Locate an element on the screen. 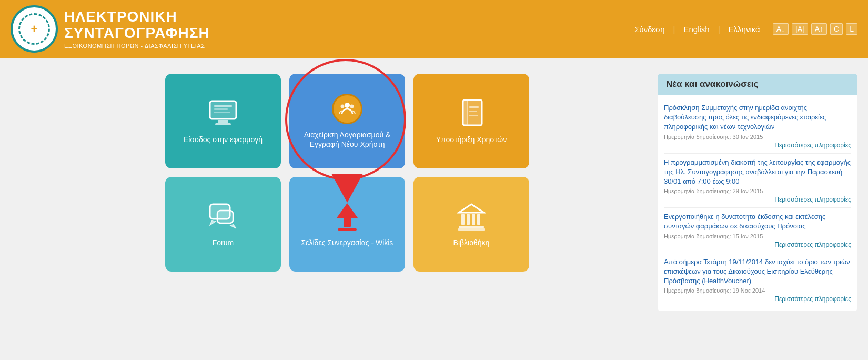  news-body: Πρόσκληση Συμμετοχής στην ημερίδα ανοιχτ… is located at coordinates (758, 203).